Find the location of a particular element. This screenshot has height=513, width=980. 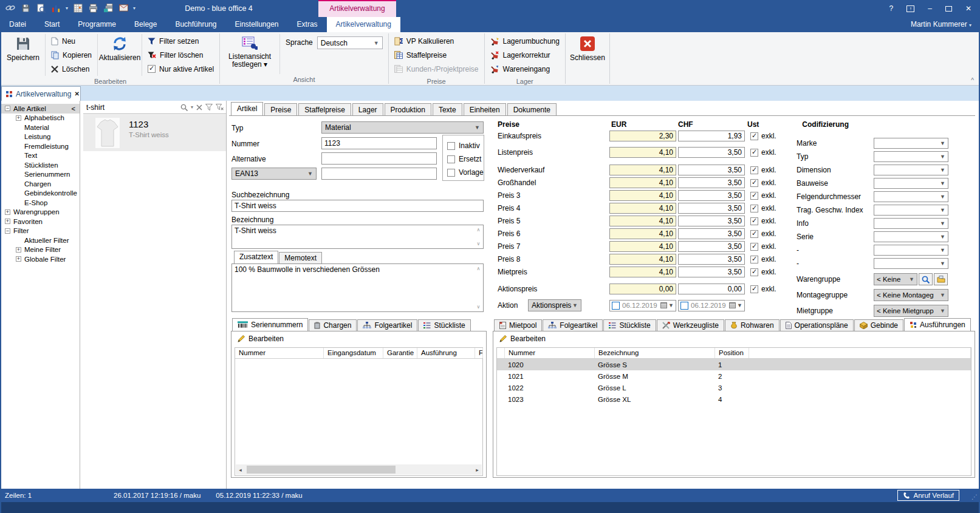

listenansicht-festlegen-button: Listenansicht festlegen ▾ is located at coordinates (250, 54).